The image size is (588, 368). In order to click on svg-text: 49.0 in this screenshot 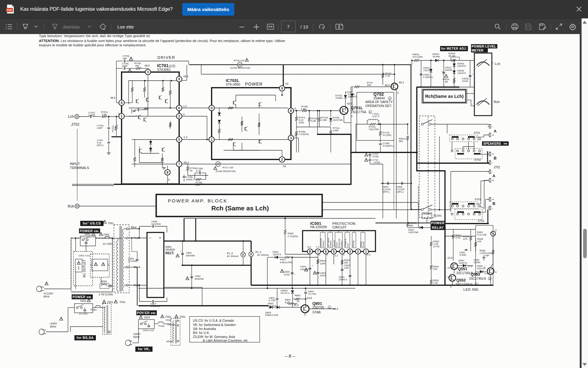, I will do `click(350, 104)`.